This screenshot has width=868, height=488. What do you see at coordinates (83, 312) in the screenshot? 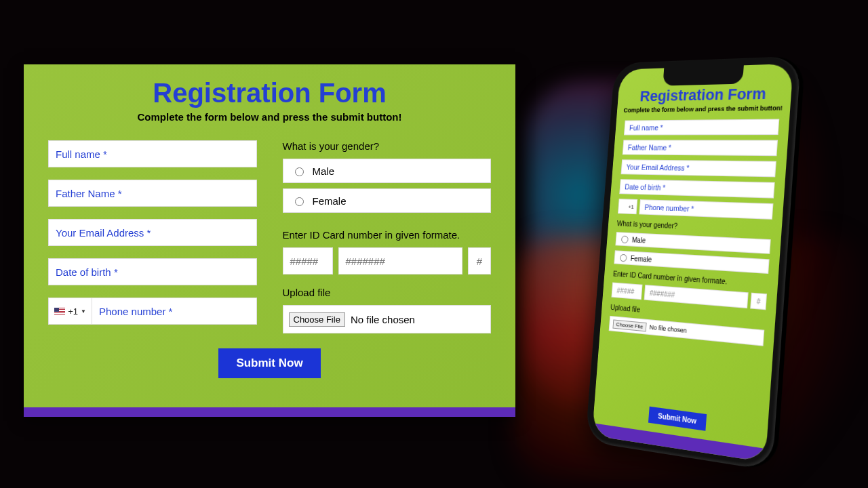
I see `chevron-down-icon: ▼` at bounding box center [83, 312].